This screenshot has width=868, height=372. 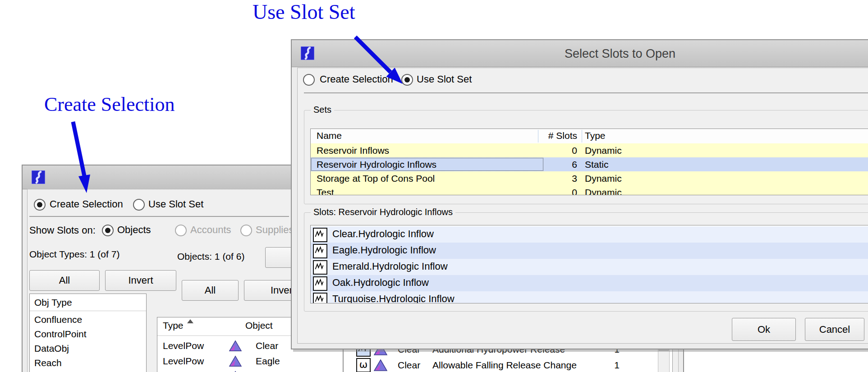 What do you see at coordinates (390, 266) in the screenshot?
I see `slot-item-label: Emerald.Hydrologic Inflow` at bounding box center [390, 266].